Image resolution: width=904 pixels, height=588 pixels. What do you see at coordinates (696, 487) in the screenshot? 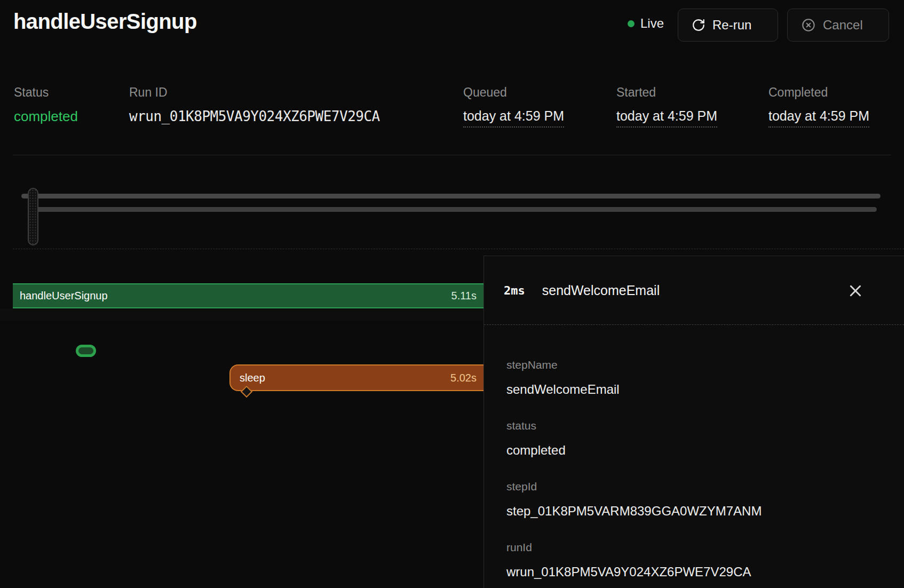
I see `field-label: stepId` at bounding box center [696, 487].